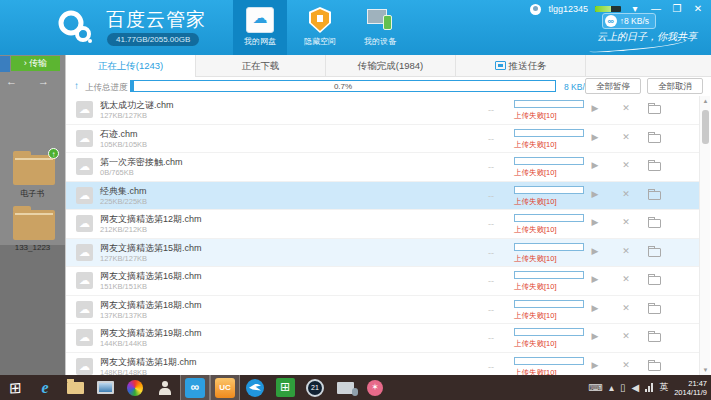  Describe the element at coordinates (45, 388) in the screenshot. I see `ie-browser-icon: e` at that location.